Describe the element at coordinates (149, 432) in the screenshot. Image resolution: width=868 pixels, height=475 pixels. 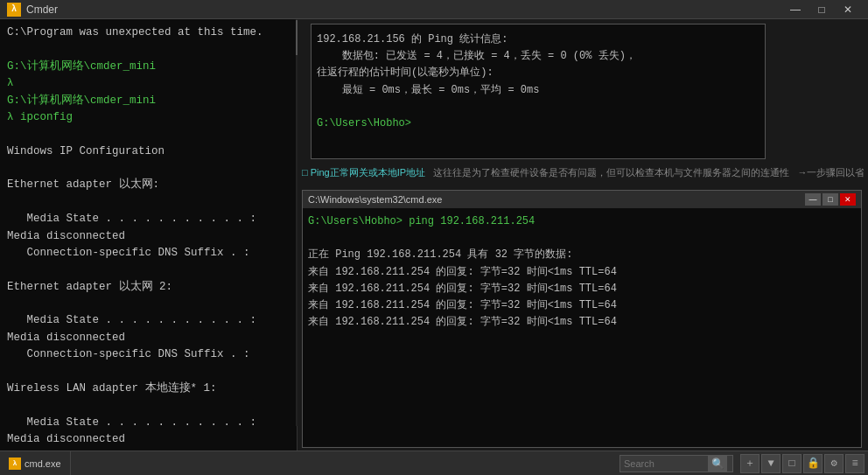
I see `wlan1-media: Media State . . . . . . . . . . .` at that location.